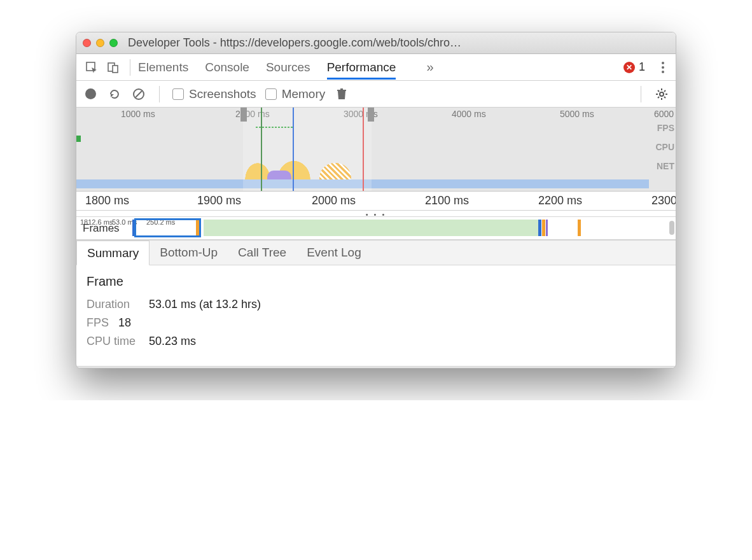  I want to click on tab-elements: Elements, so click(163, 67).